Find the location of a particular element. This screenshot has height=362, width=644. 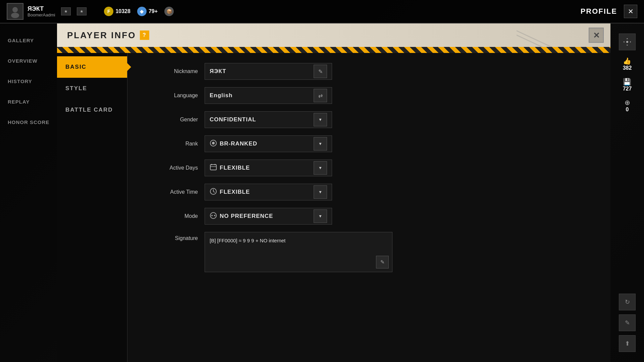

profile-label: PROFILE is located at coordinates (599, 11).